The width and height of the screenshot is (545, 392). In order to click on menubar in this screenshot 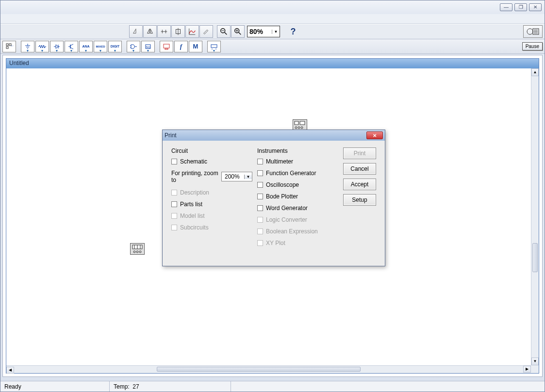, I will do `click(273, 19)`.